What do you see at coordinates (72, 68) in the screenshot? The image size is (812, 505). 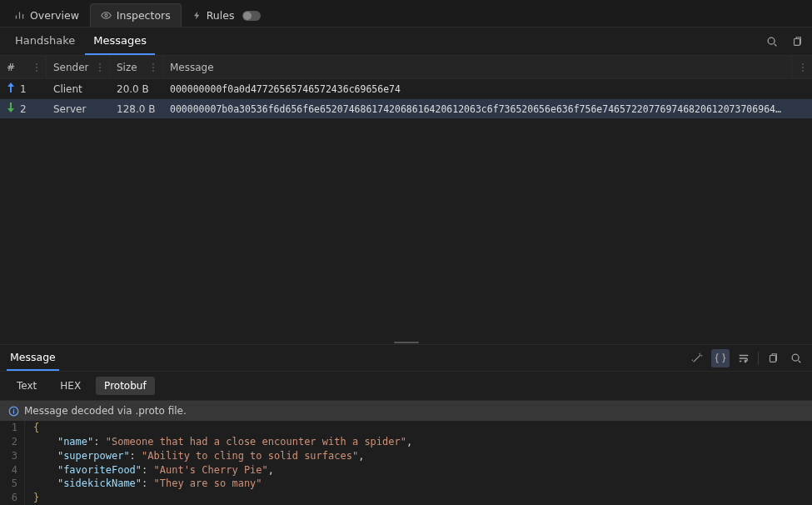 I see `col-sender-label: Sender` at bounding box center [72, 68].